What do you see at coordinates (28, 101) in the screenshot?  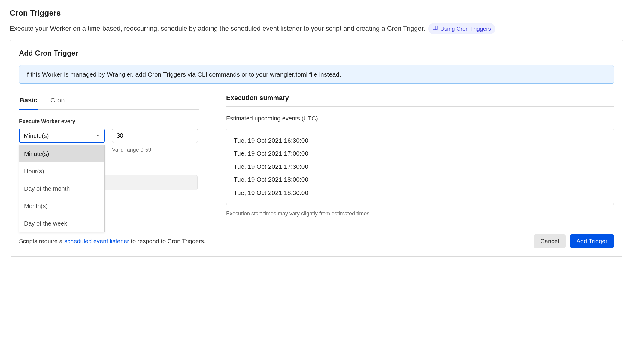 I see `tab-basic: Basic` at bounding box center [28, 101].